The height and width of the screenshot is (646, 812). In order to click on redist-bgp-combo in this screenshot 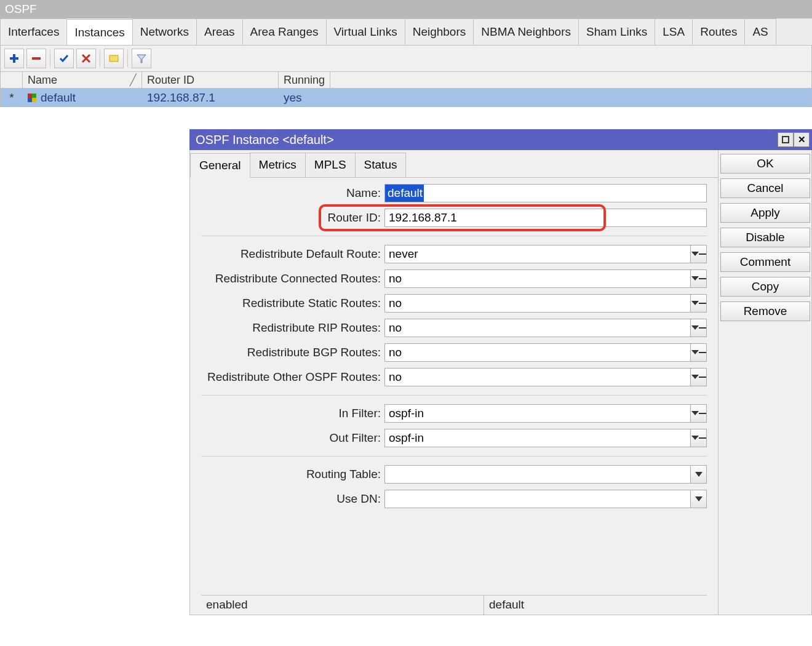, I will do `click(538, 353)`.